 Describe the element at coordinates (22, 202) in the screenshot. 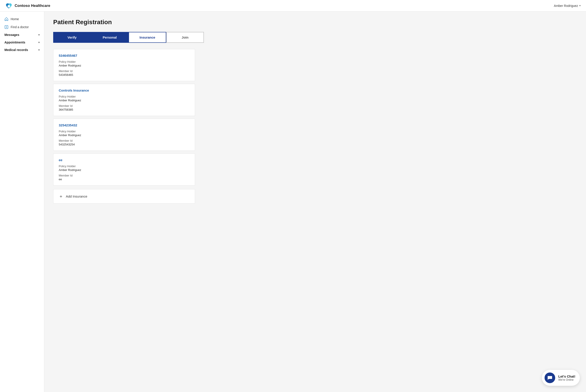

I see `sidebar: Home Find a doctor Messages ▾ Appointmen…` at that location.